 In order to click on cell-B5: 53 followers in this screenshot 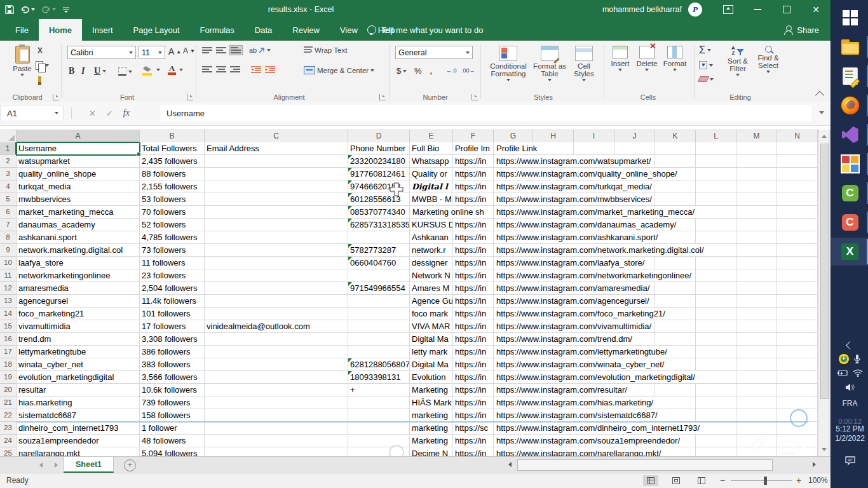, I will do `click(172, 200)`.